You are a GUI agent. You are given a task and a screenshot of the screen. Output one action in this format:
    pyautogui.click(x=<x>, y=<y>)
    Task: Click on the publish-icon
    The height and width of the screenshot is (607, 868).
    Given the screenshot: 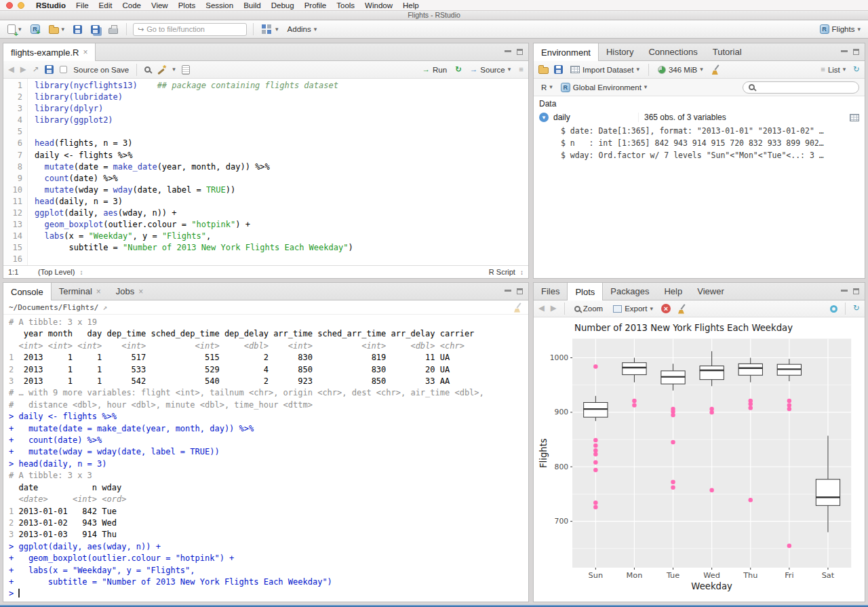 What is the action you would take?
    pyautogui.click(x=834, y=309)
    